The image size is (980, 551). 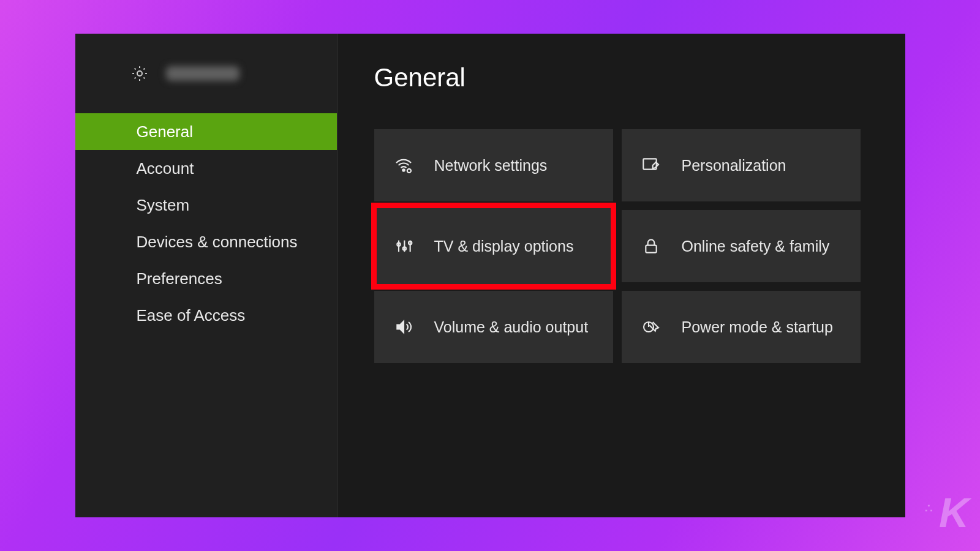 What do you see at coordinates (757, 327) in the screenshot?
I see `tile-label: Power mode & startup` at bounding box center [757, 327].